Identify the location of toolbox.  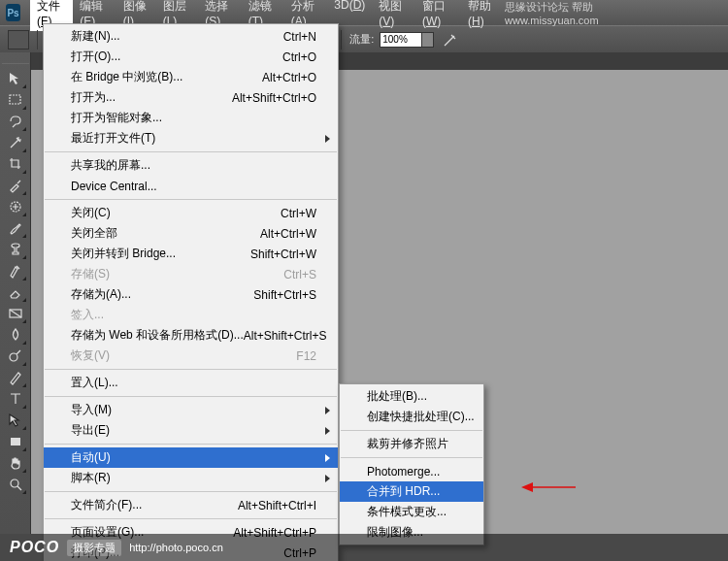
(16, 293).